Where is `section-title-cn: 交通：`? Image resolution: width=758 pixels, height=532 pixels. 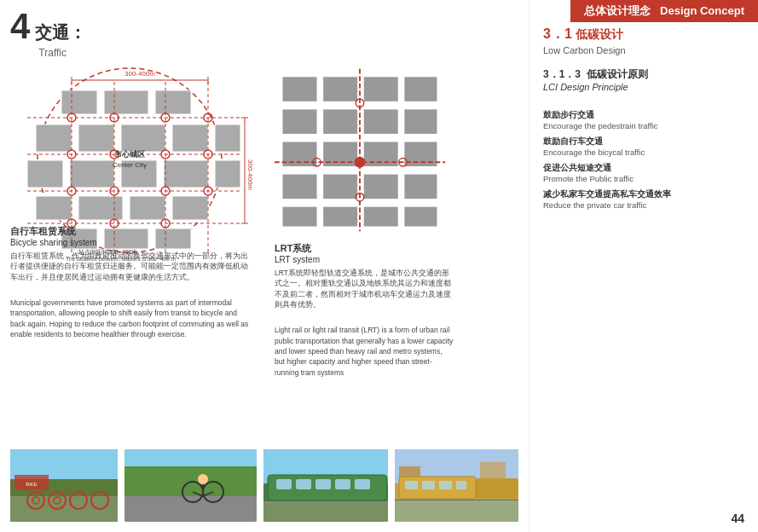 section-title-cn: 交通： is located at coordinates (61, 32).